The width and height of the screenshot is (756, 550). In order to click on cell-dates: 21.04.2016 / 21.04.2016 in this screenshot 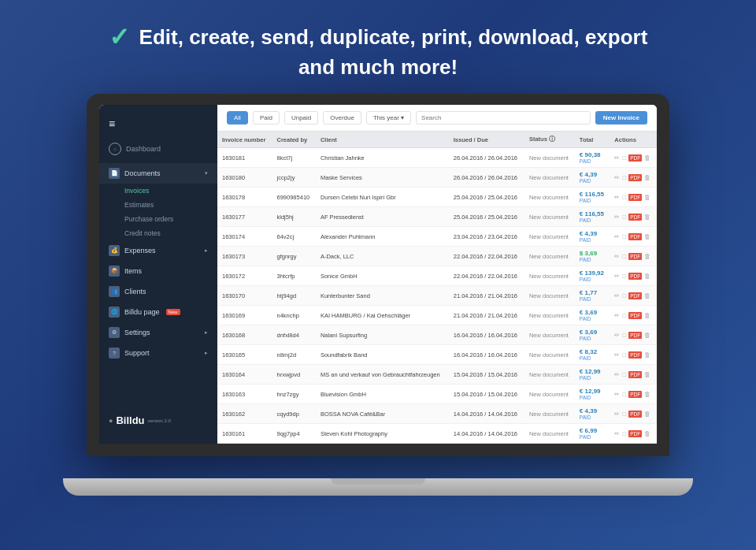, I will do `click(487, 296)`.